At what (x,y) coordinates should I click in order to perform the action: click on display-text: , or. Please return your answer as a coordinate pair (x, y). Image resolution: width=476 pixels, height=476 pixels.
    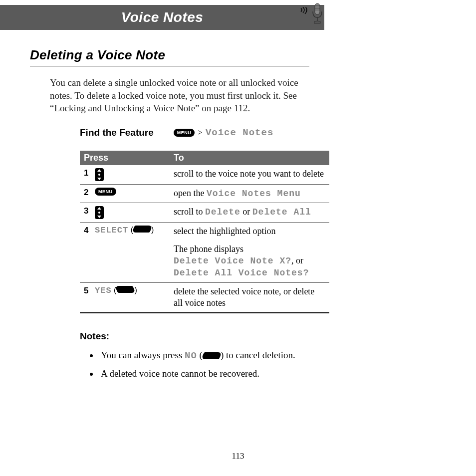
    Looking at the image, I should click on (297, 260).